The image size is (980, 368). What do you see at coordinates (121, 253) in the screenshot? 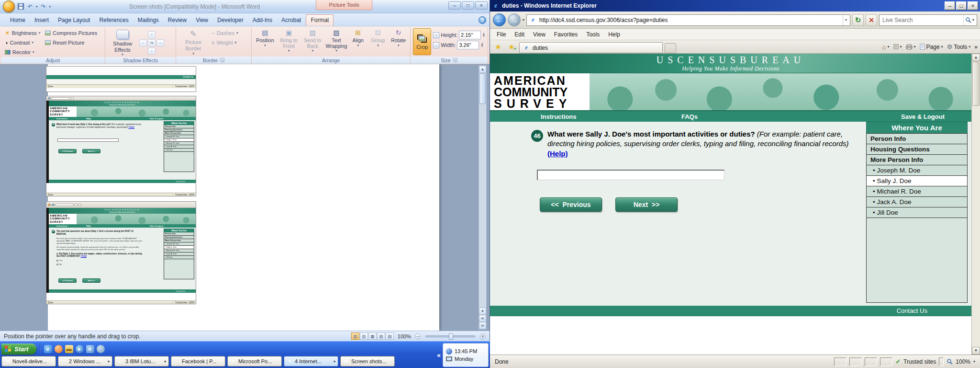
I see `embedded-screenshot-3: USCENSUSBUREAUHelping You Make Informed …` at bounding box center [121, 253].